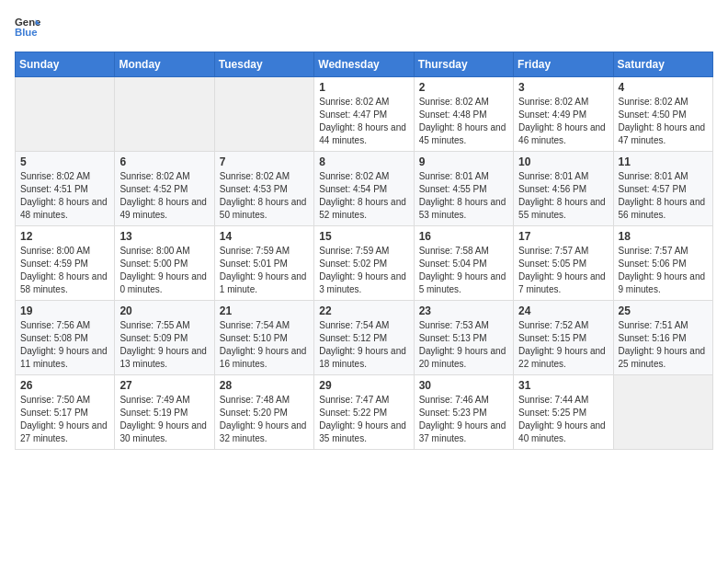  I want to click on day-info: Sunrise: 7:56 AMSunset: 5:08 PMDaylight:…, so click(64, 345).